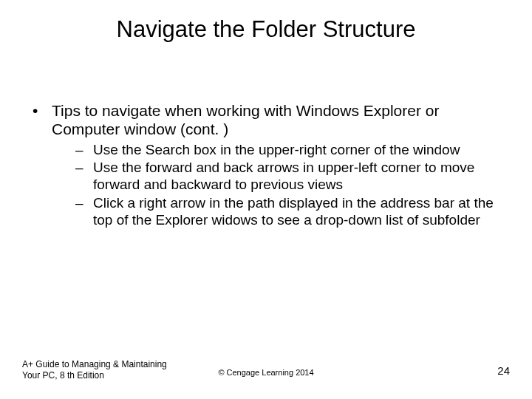 The image size is (532, 399). I want to click on sub-bullet-item: Use the Search box in the upper-right co…, so click(281, 151).